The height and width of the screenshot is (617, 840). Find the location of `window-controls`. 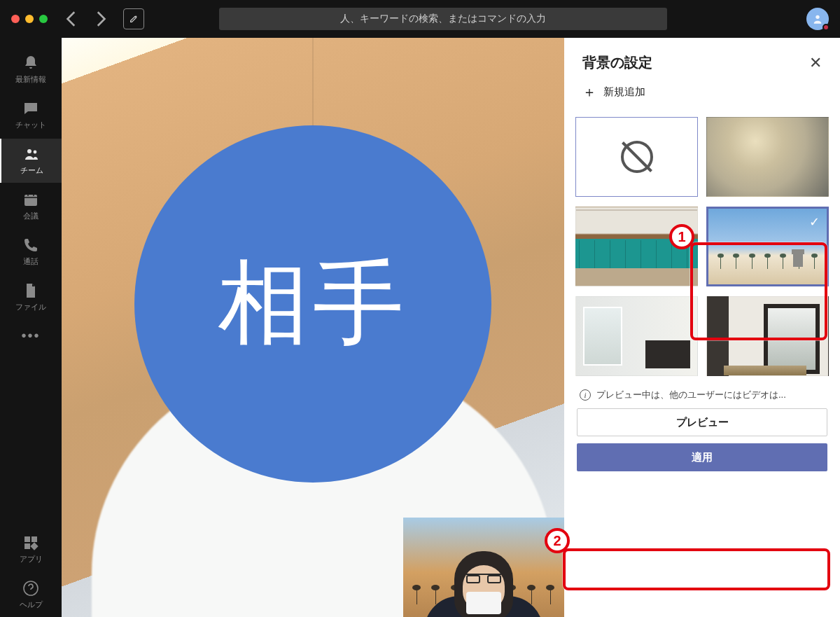

window-controls is located at coordinates (29, 19).